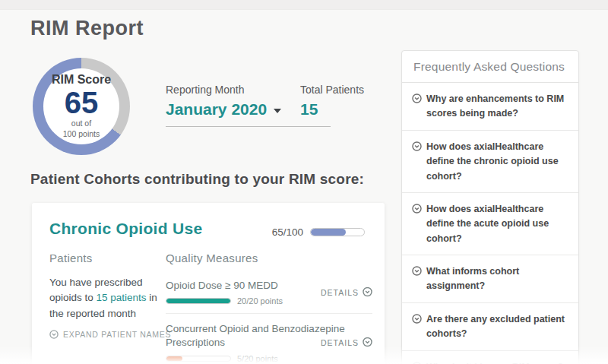 The image size is (608, 364). I want to click on faq-item: Are there any excluded patient cohorts?, so click(490, 327).